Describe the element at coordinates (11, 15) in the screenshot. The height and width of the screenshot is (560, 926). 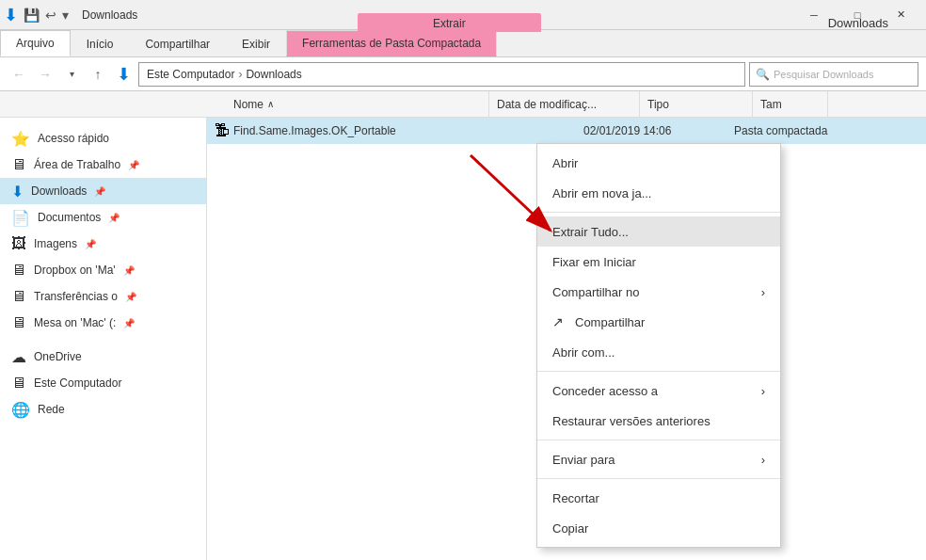
I see `app-icon: ⬇` at that location.